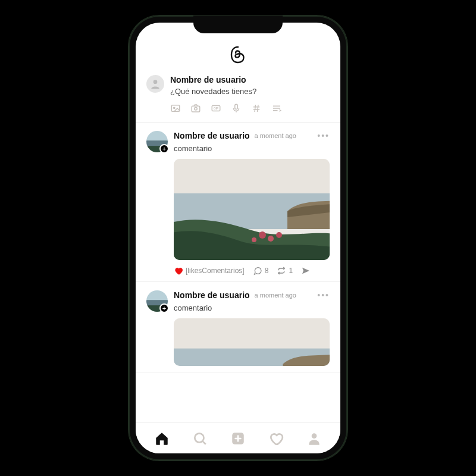 The height and width of the screenshot is (476, 476). Describe the element at coordinates (250, 92) in the screenshot. I see `composer-prompt: ¿Qué novedades tienes?` at that location.